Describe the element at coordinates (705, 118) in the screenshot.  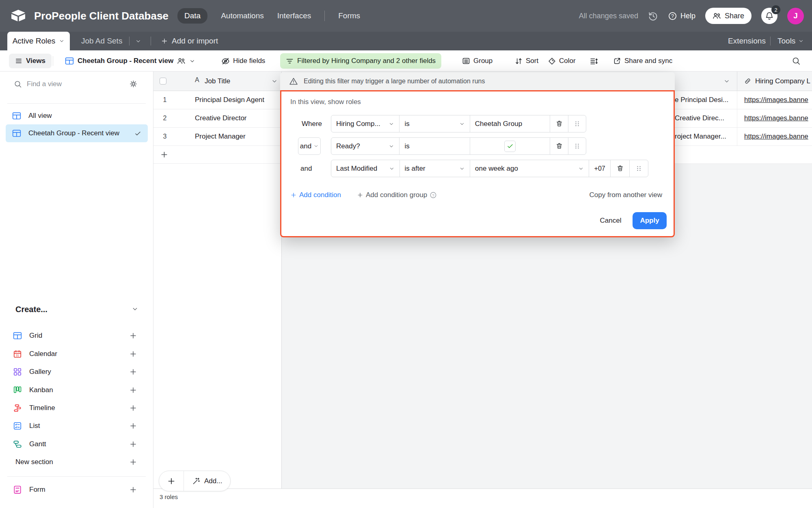
I see `cell-truncated: Creative Direc...` at that location.